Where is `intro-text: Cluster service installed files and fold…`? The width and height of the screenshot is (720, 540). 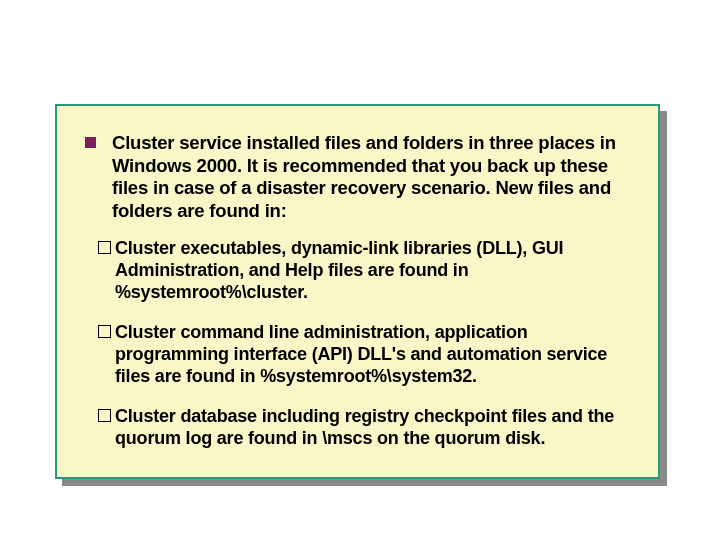
intro-text: Cluster service installed files and fold… is located at coordinates (380, 177).